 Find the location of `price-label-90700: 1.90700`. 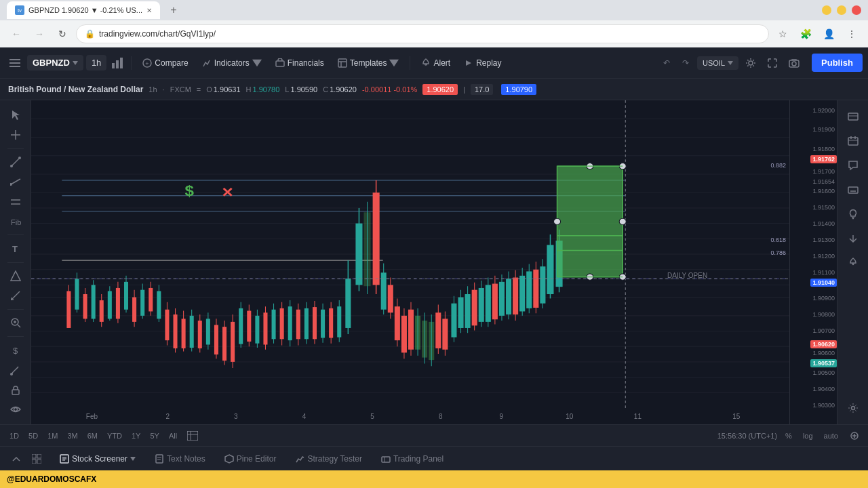

price-label-90700: 1.90700 is located at coordinates (823, 331).